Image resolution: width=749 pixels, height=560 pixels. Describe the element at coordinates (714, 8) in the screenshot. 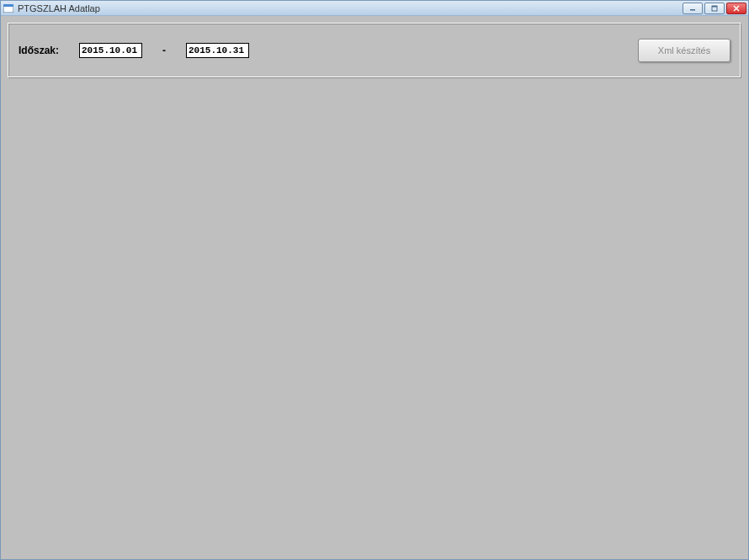

I see `maximize-button` at that location.